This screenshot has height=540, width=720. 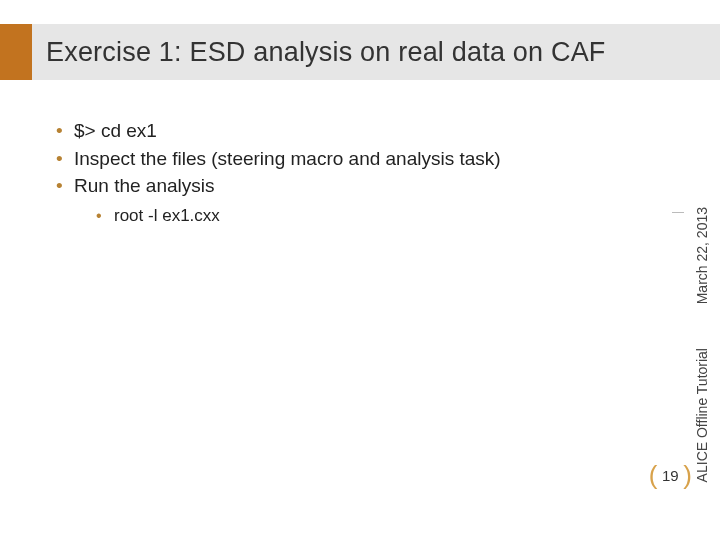 What do you see at coordinates (336, 186) in the screenshot?
I see `bullet-item: • Run the analysis` at bounding box center [336, 186].